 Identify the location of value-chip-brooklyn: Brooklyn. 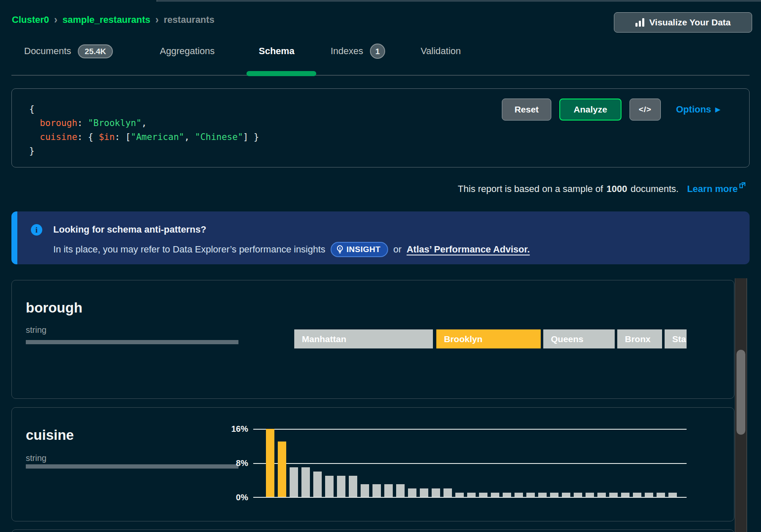
(489, 339).